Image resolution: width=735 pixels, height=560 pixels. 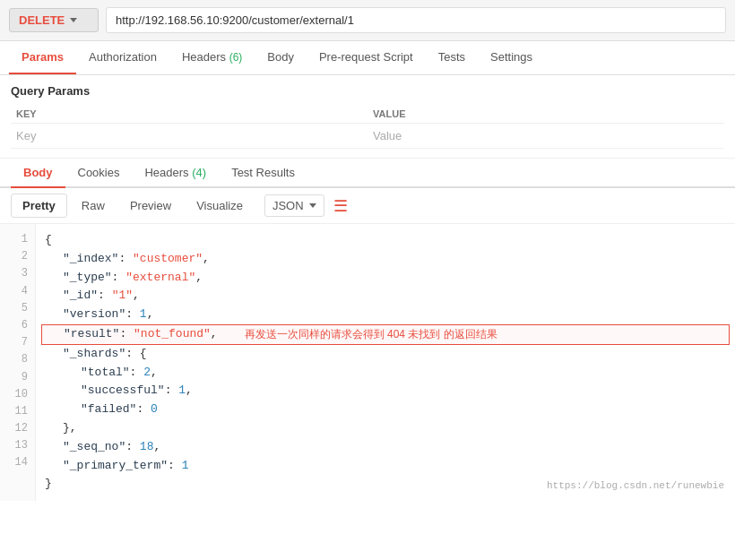 What do you see at coordinates (43, 57) in the screenshot?
I see `tab-params: Params` at bounding box center [43, 57].